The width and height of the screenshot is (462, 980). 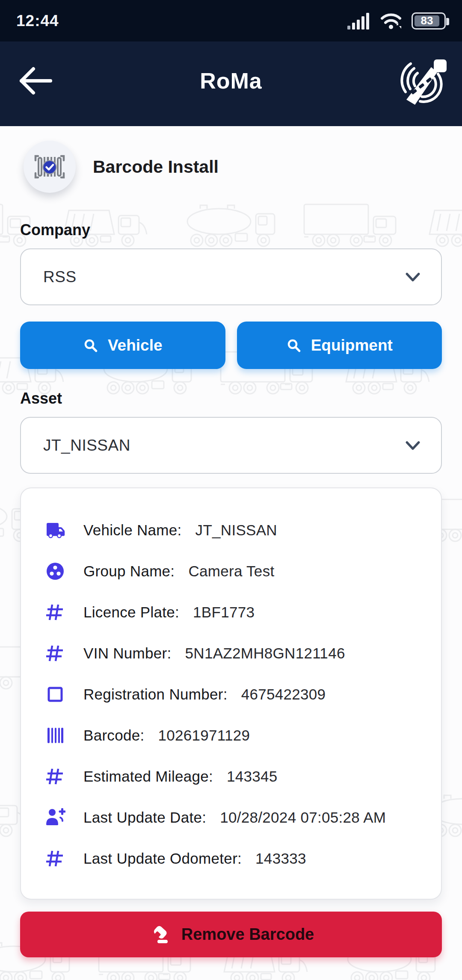 What do you see at coordinates (133, 530) in the screenshot?
I see `detail-row-label: Vehicle Name:` at bounding box center [133, 530].